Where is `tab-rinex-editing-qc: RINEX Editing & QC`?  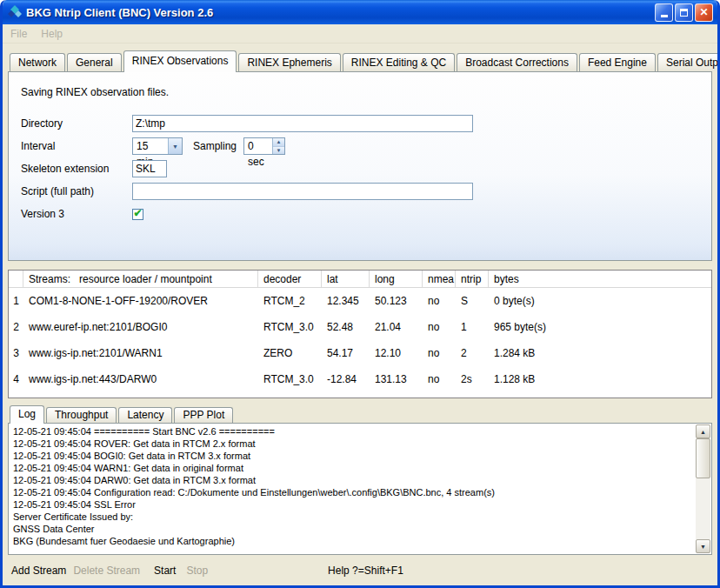
tab-rinex-editing-qc: RINEX Editing & QC is located at coordinates (398, 63).